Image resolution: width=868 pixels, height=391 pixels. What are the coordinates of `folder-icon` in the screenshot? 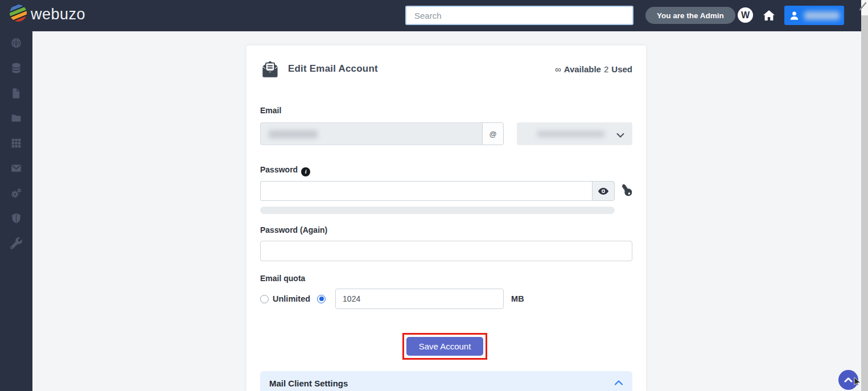 It's located at (16, 120).